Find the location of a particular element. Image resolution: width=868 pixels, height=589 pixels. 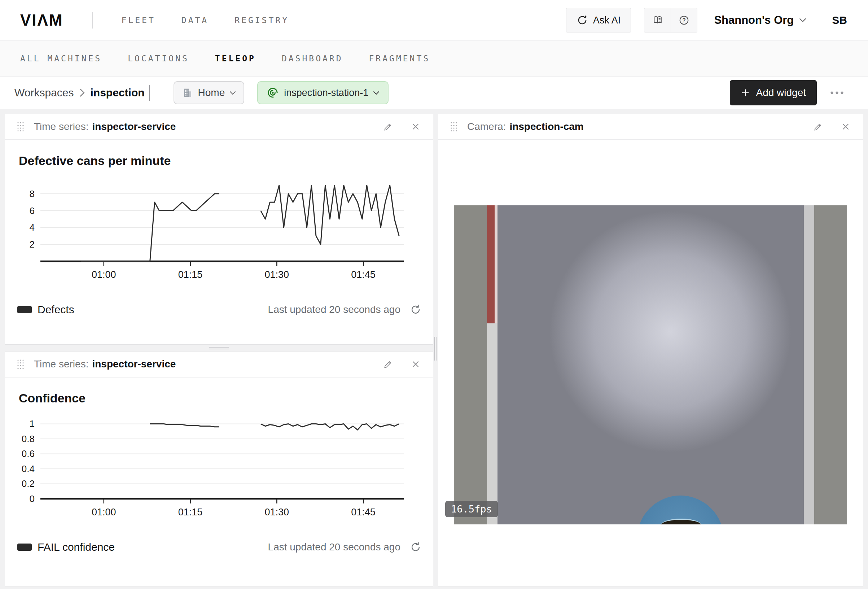

docs-button is located at coordinates (657, 20).